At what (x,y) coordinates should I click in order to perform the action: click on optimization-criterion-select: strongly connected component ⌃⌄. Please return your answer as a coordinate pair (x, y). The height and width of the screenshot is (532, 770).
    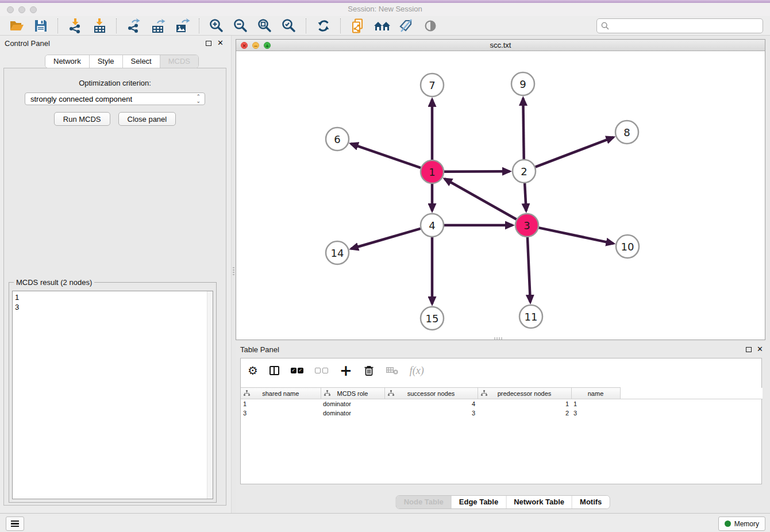
    Looking at the image, I should click on (115, 99).